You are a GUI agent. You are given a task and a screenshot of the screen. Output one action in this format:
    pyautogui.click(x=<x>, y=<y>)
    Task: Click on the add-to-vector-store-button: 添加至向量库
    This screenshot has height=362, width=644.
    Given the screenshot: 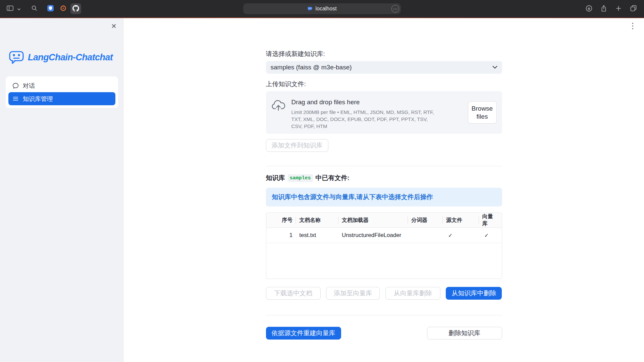 What is the action you would take?
    pyautogui.click(x=353, y=293)
    